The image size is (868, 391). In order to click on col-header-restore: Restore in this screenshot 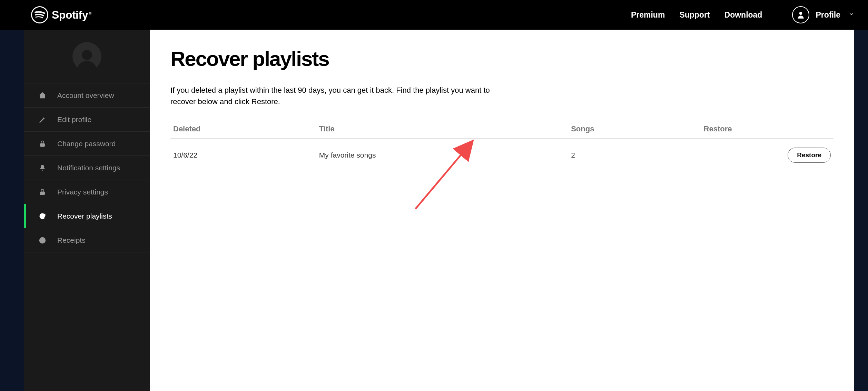, I will do `click(767, 129)`.